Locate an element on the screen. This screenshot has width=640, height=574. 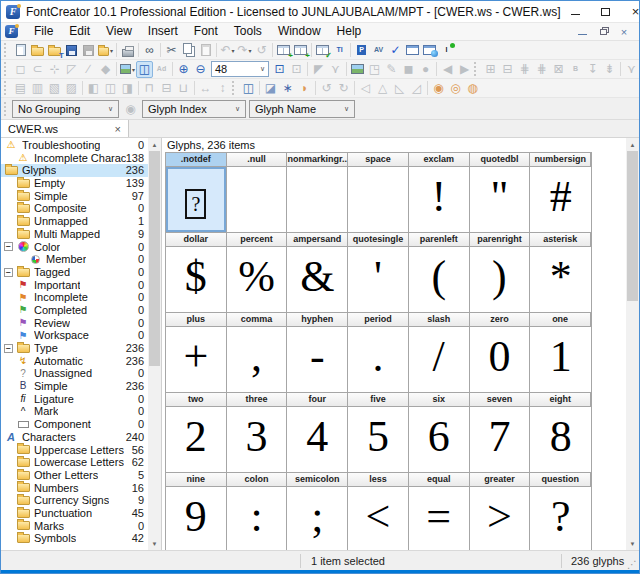
glyph-cell-parenleft: ( is located at coordinates (440, 280).